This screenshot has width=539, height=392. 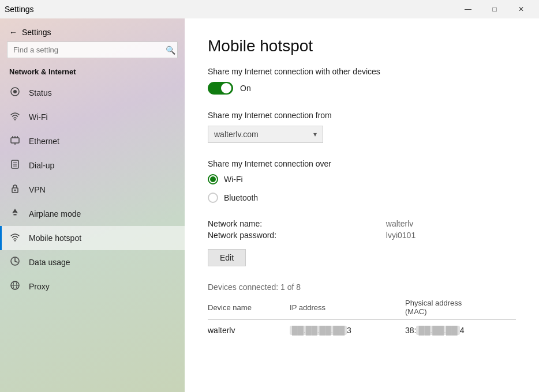 What do you see at coordinates (40, 93) in the screenshot?
I see `sidebar-item-label-status: Status` at bounding box center [40, 93].